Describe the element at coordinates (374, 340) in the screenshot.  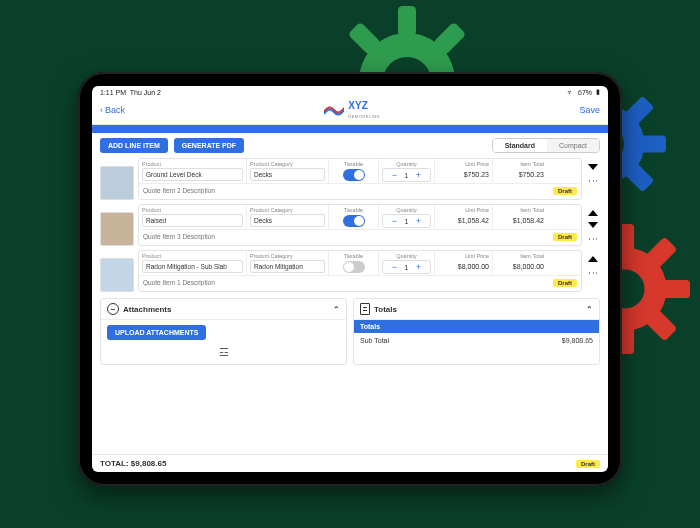
I see `subtotal-label: Sub Total` at that location.